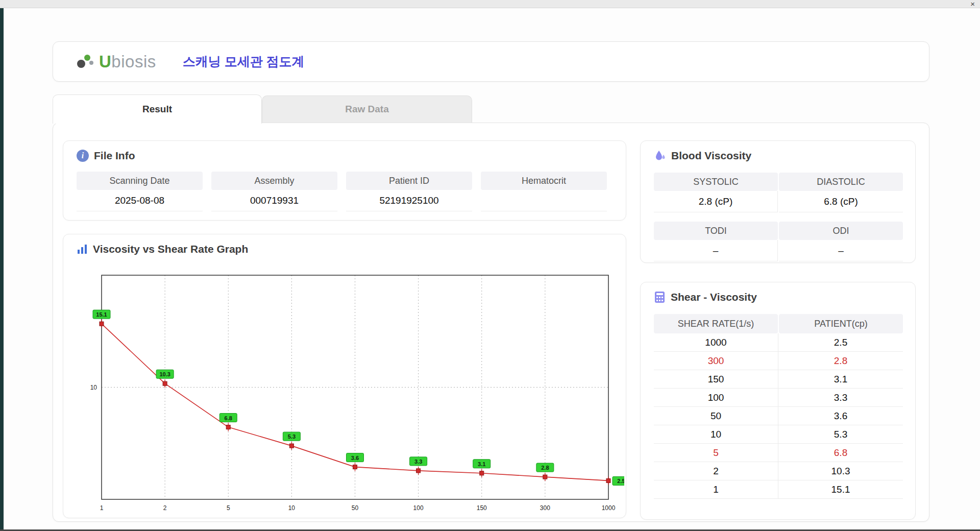 This screenshot has width=980, height=531. Describe the element at coordinates (841, 453) in the screenshot. I see `patient-viscosity-cell: 6.8` at that location.